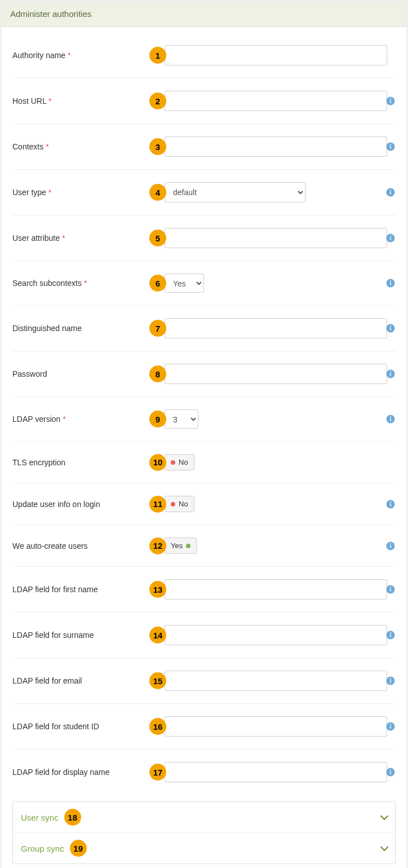  I want to click on field-surname-input, so click(276, 635).